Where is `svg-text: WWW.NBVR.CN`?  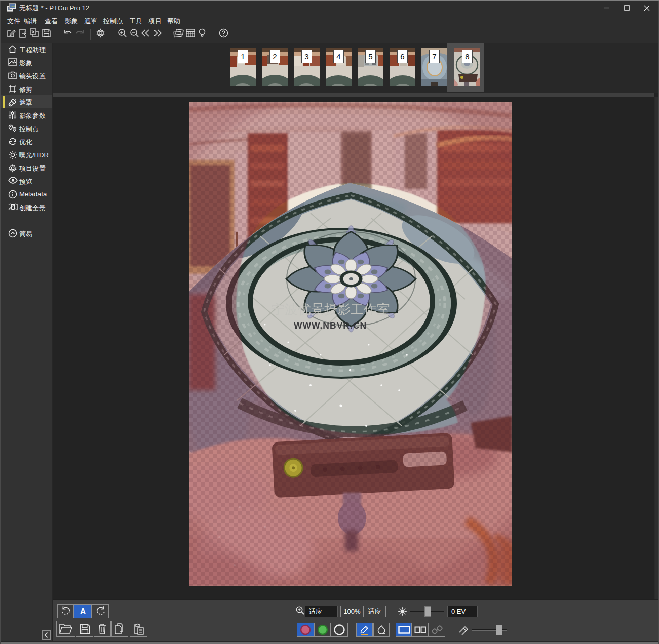
svg-text: WWW.NBVR.CN is located at coordinates (330, 326).